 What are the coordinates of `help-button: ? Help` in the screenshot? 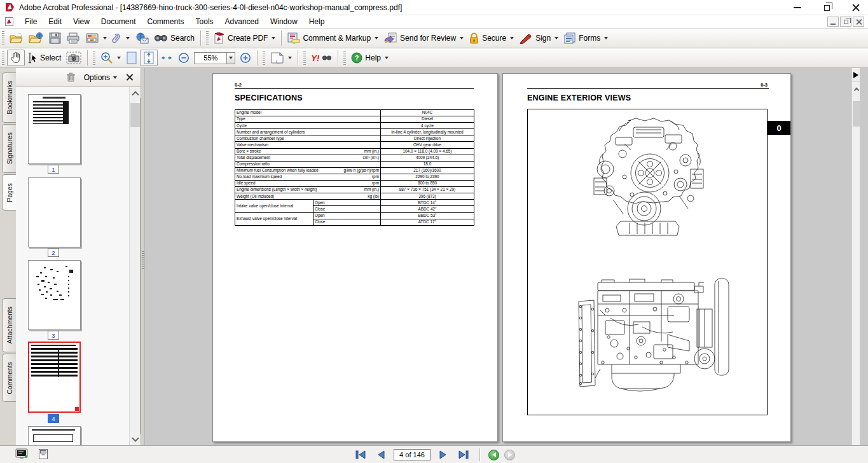 It's located at (370, 58).